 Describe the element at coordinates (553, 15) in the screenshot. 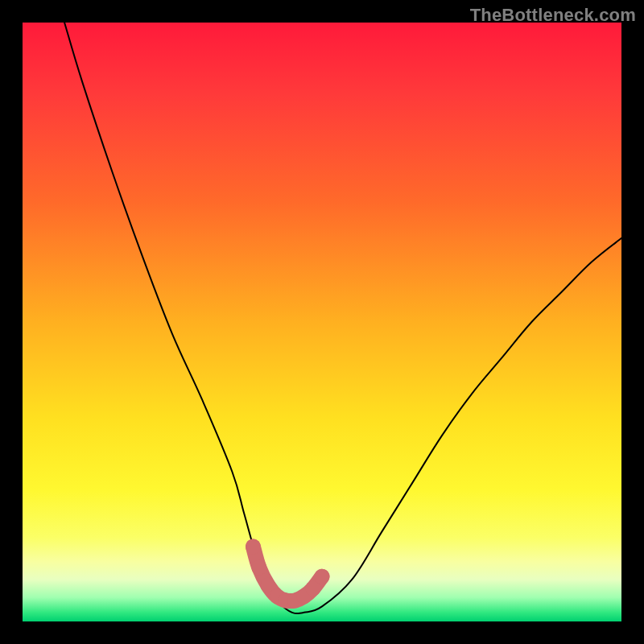

I see `watermark-text: TheBottleneck.com` at that location.